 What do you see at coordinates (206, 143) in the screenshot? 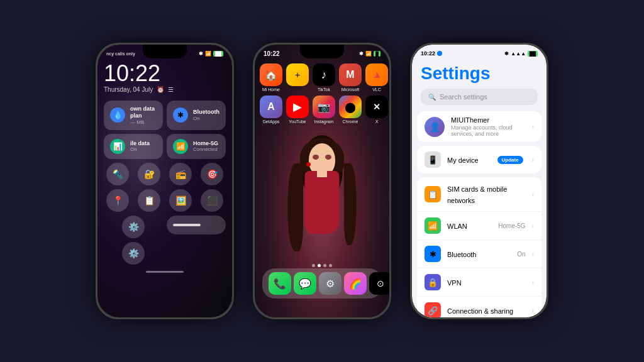
I see `wifi-title: Home-5G` at bounding box center [206, 143].